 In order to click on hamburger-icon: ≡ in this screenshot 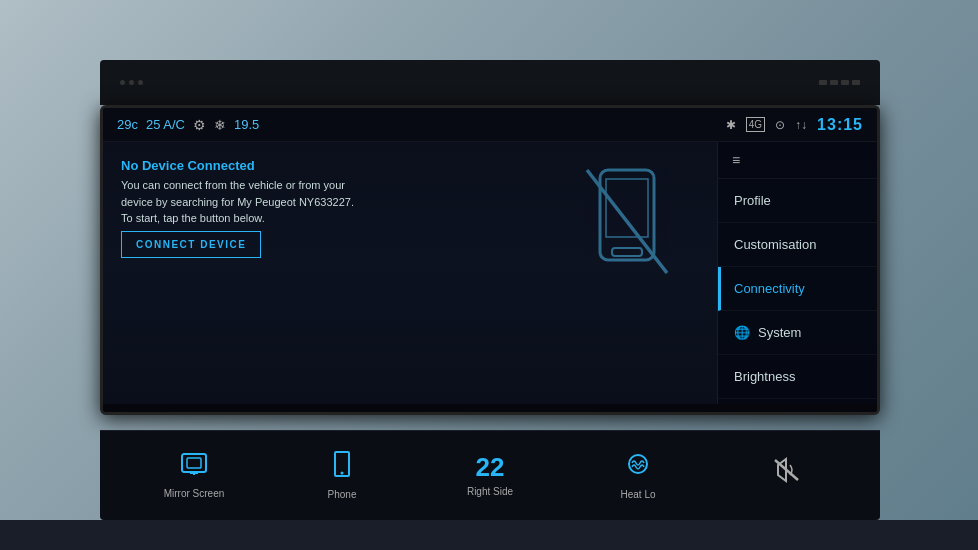, I will do `click(736, 160)`.